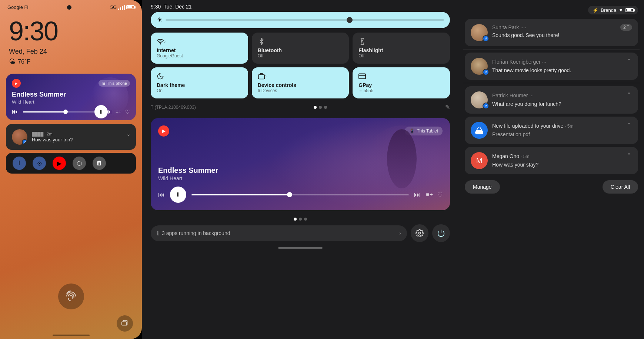 The width and height of the screenshot is (644, 339). What do you see at coordinates (401, 48) in the screenshot?
I see `qs-tile-flashlight: Flashlight Off` at bounding box center [401, 48].